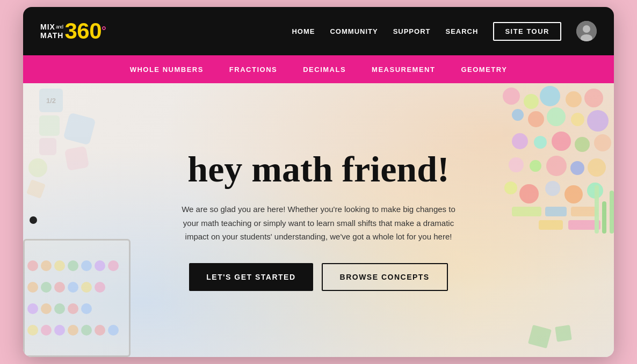 This screenshot has height=364, width=637. Describe the element at coordinates (254, 70) in the screenshot. I see `nav-fractions: FRACTIONS` at that location.